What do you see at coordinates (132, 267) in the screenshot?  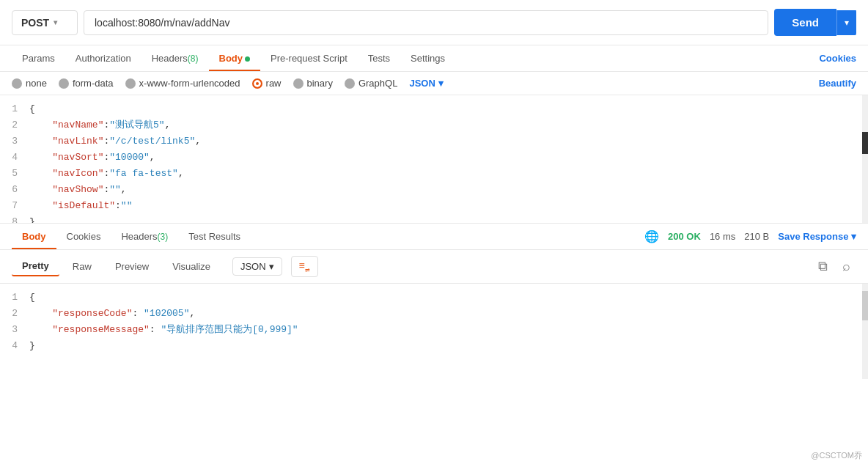 I see `view-tab-preview: Preview` at bounding box center [132, 267].